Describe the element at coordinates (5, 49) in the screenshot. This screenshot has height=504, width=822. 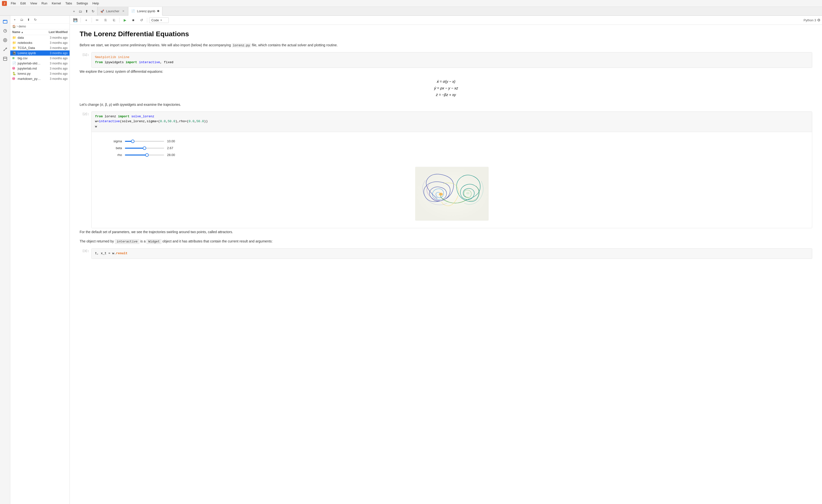
I see `tools-icon-btn` at that location.